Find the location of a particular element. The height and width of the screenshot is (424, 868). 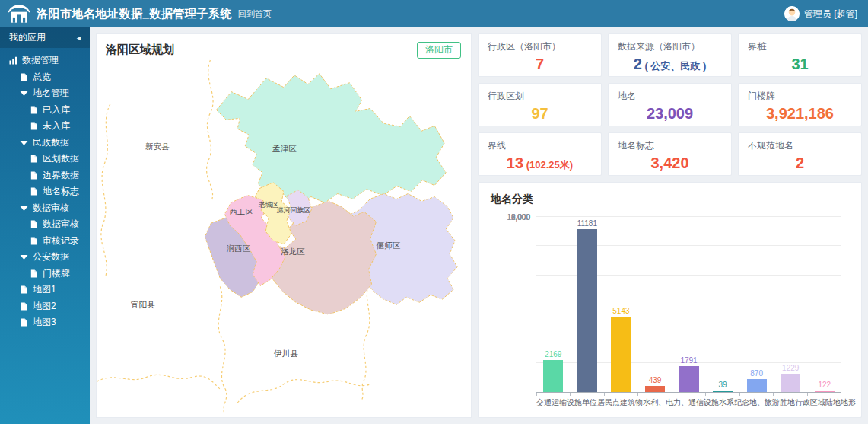

stat-card: 地名23,009 is located at coordinates (669, 105).